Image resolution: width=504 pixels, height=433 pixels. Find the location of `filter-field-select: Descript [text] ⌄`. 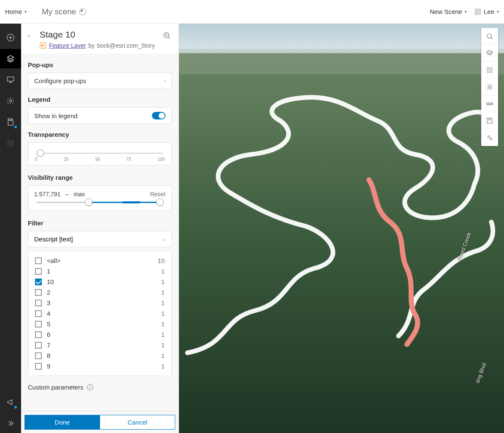

filter-field-select: Descript [text] ⌄ is located at coordinates (100, 239).